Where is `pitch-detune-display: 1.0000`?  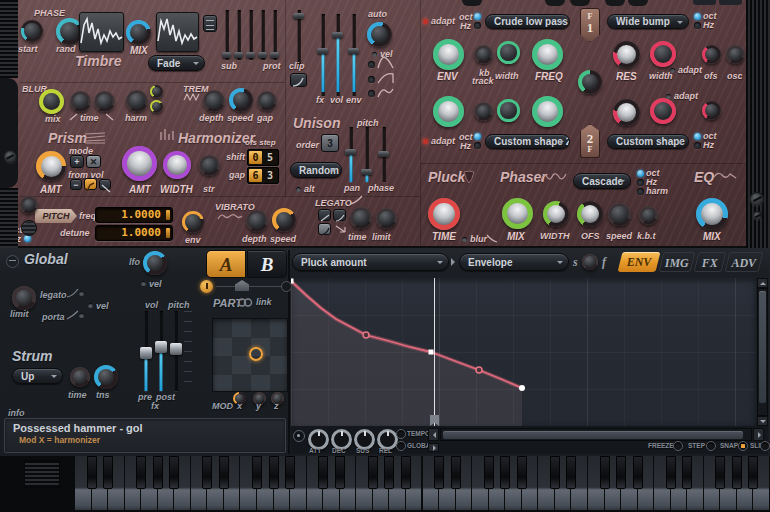
pitch-detune-display: 1.0000 is located at coordinates (134, 233).